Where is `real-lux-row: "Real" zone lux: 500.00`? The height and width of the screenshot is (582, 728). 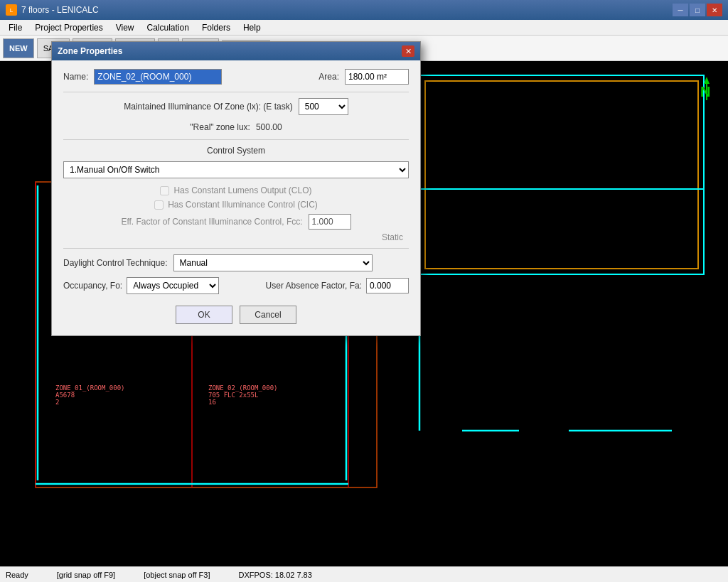
real-lux-row: "Real" zone lux: 500.00 is located at coordinates (236, 127).